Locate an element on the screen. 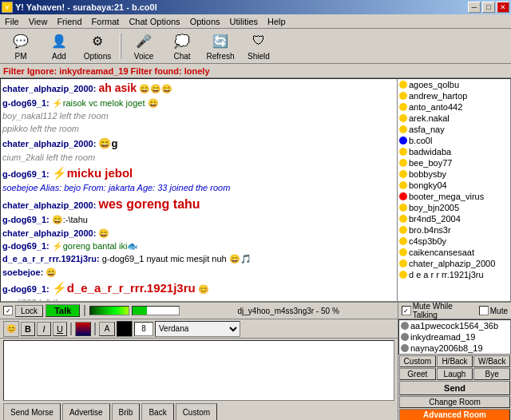 The height and width of the screenshot is (420, 511). right-actions: Custom H/Back W/Back Greet Laugh Bye Sen… is located at coordinates (455, 387).